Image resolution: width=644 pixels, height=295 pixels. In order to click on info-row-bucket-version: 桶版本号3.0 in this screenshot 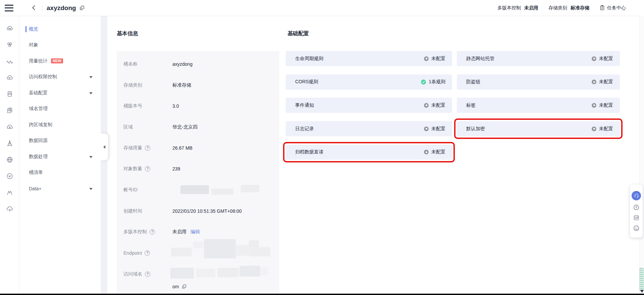, I will do `click(200, 106)`.